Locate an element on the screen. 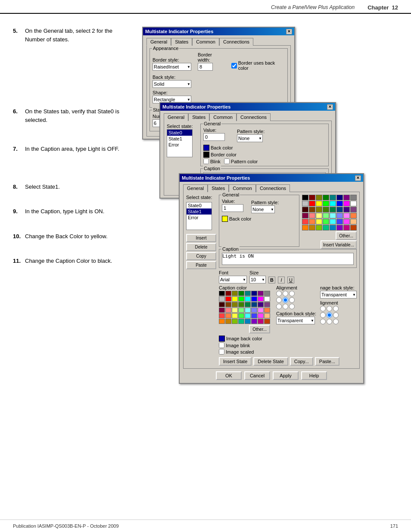 This screenshot has width=411, height=532. border-style-select: RaisedInset is located at coordinates (172, 67).